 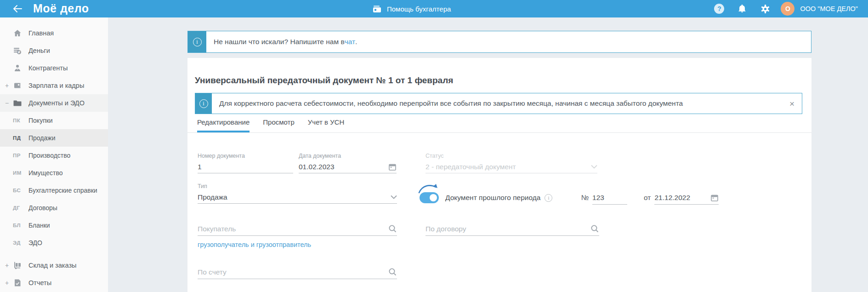 I want to click on info-tooltip-icon: i, so click(x=549, y=198).